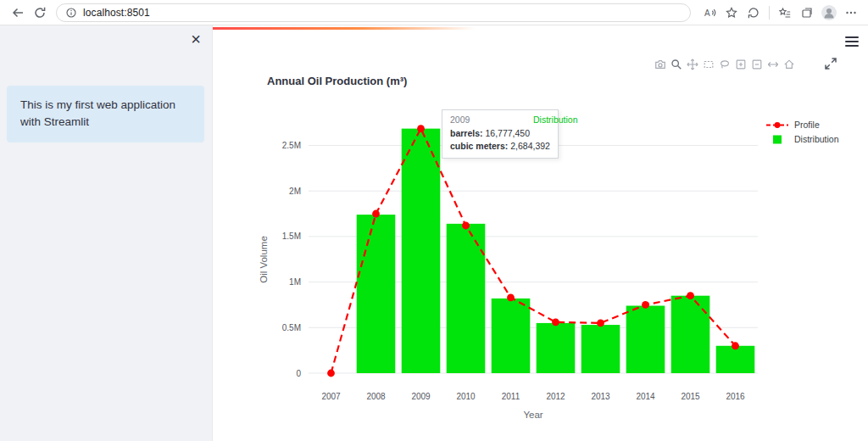 This screenshot has width=868, height=441. What do you see at coordinates (18, 13) in the screenshot?
I see `back-icon` at bounding box center [18, 13].